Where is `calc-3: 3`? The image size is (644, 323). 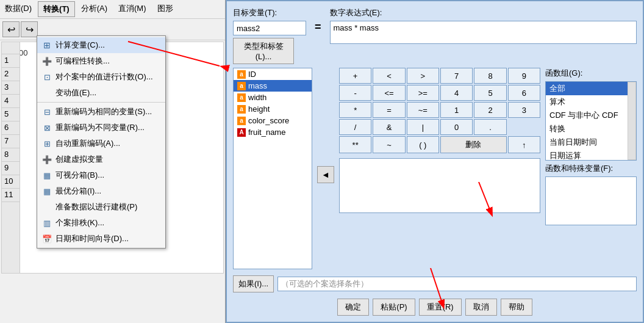
calc-3: 3 is located at coordinates (524, 110).